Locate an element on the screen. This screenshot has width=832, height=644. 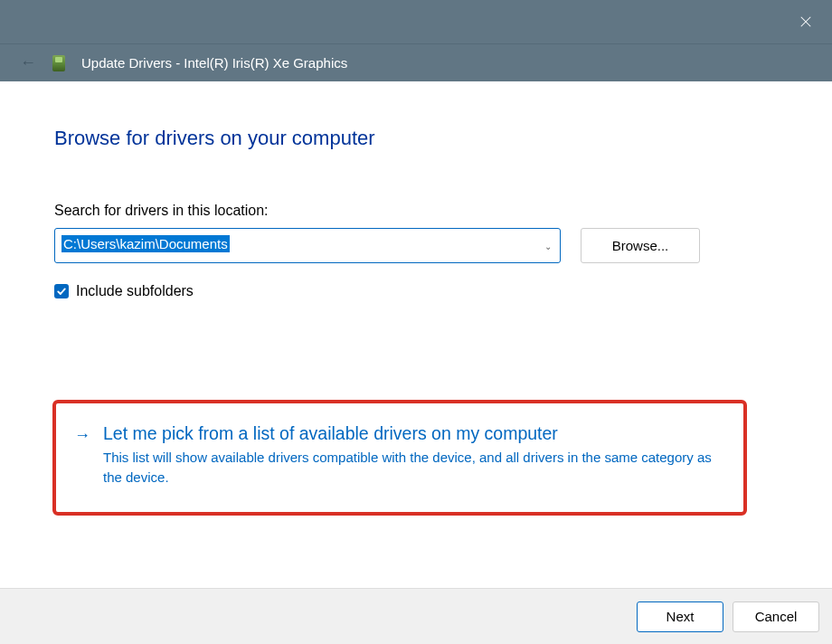
path-input is located at coordinates (307, 246).